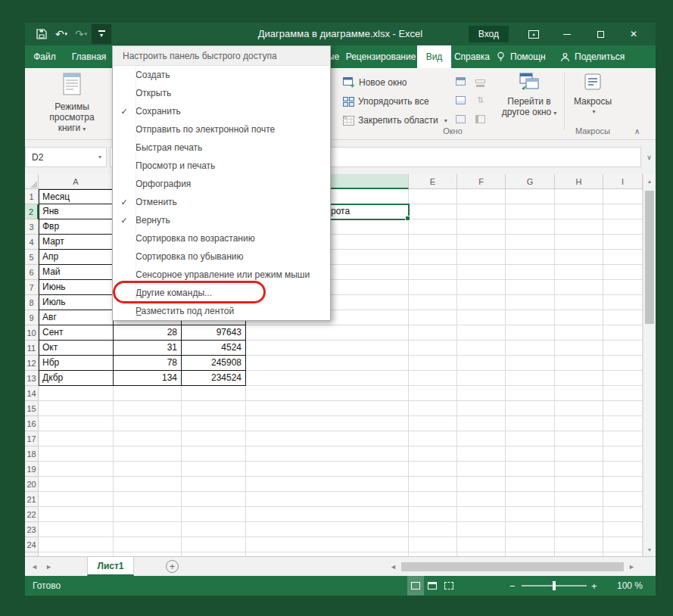 This screenshot has width=673, height=616. I want to click on cell-E15, so click(433, 409).